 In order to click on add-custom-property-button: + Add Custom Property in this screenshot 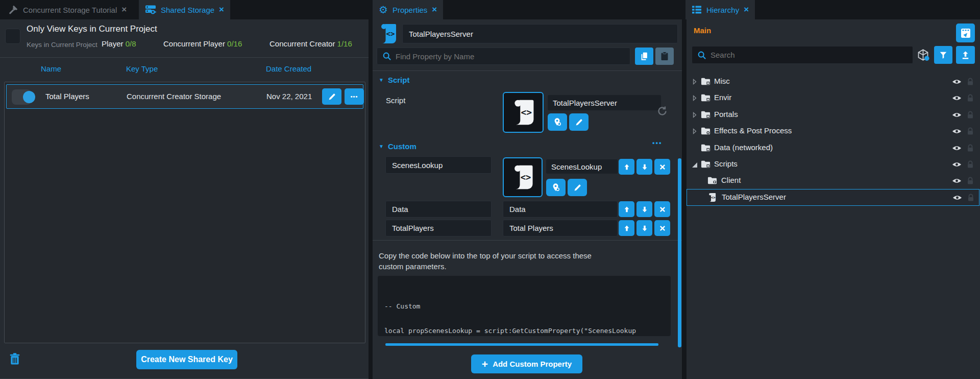, I will do `click(527, 364)`.